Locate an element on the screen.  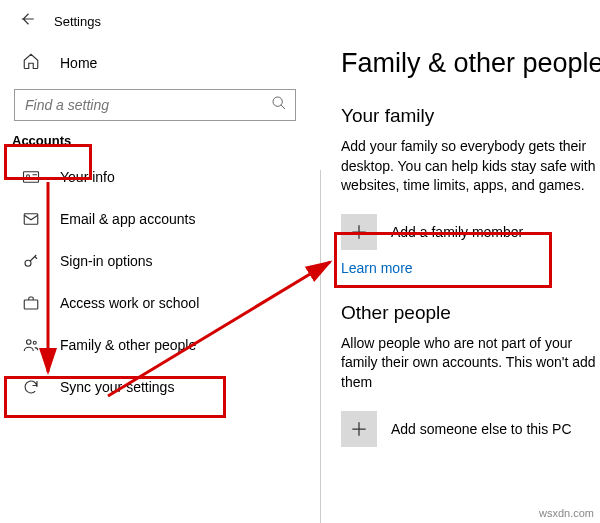
search-icon is located at coordinates (279, 105).